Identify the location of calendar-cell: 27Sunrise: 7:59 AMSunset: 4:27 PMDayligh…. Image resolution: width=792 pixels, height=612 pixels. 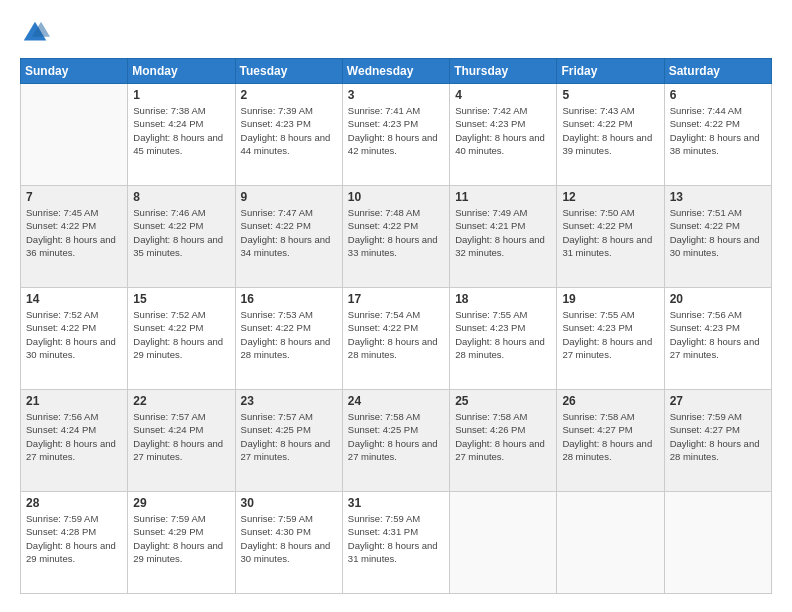
(718, 441).